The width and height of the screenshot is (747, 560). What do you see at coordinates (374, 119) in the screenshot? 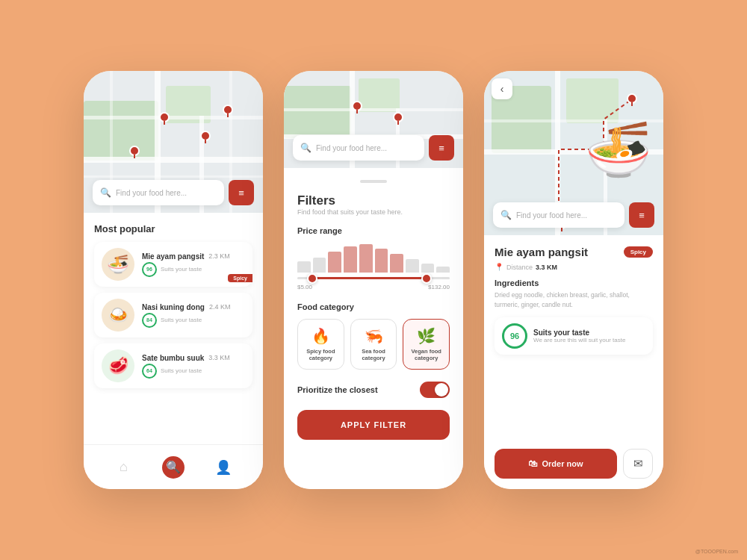
I see `map-area-2: 🔍 Find your food here... ≡` at bounding box center [374, 119].